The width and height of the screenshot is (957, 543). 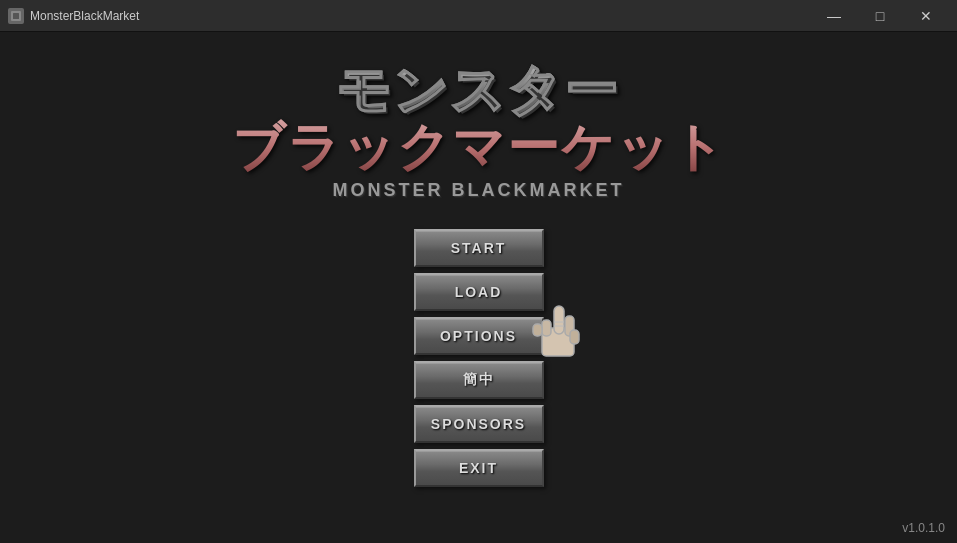 What do you see at coordinates (74, 16) in the screenshot?
I see `titlebar-left: MonsterBlackMarket` at bounding box center [74, 16].